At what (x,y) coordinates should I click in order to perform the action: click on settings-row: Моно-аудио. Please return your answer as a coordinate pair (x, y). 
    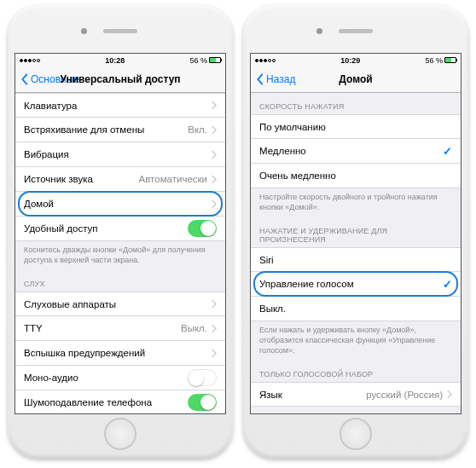
    Looking at the image, I should click on (120, 378).